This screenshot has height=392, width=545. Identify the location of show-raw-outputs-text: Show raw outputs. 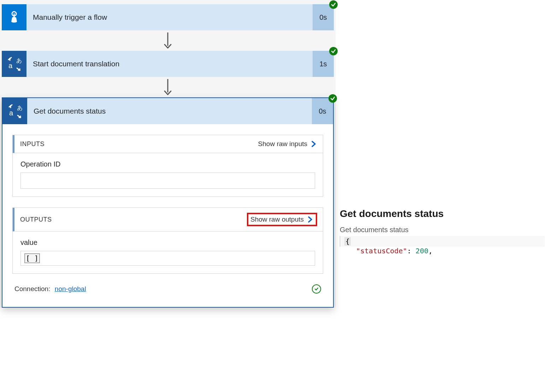
(277, 219).